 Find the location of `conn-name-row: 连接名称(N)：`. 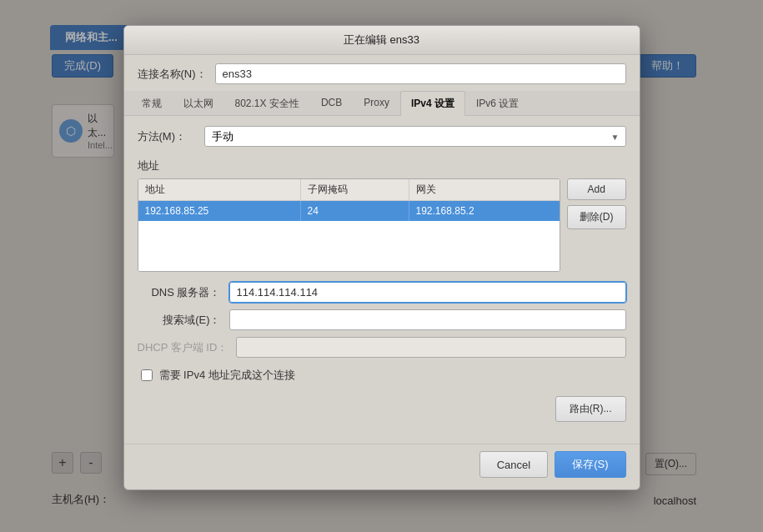

conn-name-row: 连接名称(N)： is located at coordinates (382, 73).